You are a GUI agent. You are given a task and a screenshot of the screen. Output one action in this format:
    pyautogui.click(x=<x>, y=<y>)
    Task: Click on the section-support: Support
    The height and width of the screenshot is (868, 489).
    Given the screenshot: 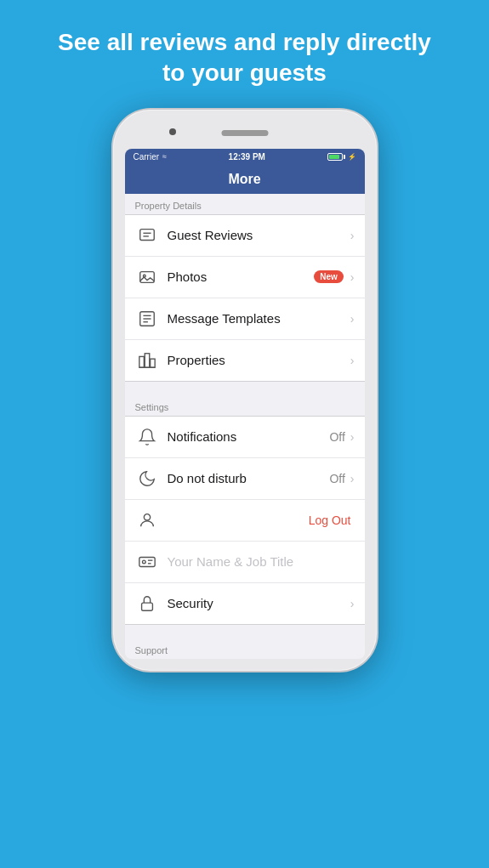 What is the action you would take?
    pyautogui.click(x=245, y=649)
    